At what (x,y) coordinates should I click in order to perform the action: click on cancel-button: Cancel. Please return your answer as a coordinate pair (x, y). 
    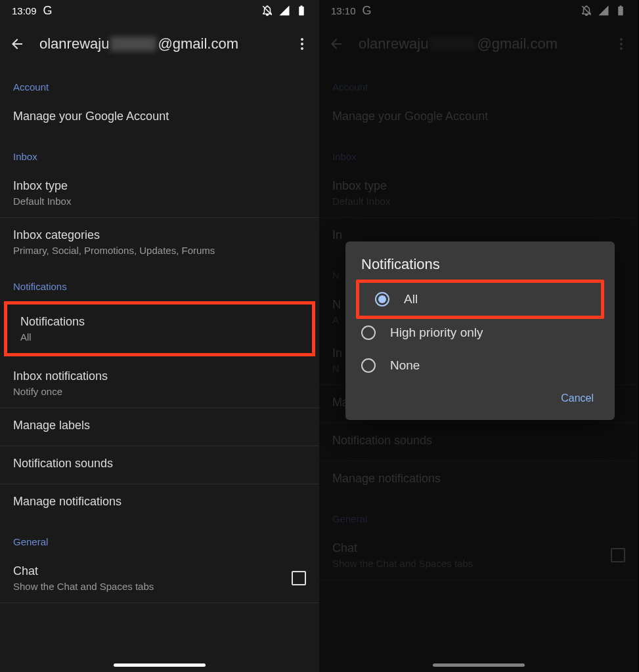
    Looking at the image, I should click on (577, 398).